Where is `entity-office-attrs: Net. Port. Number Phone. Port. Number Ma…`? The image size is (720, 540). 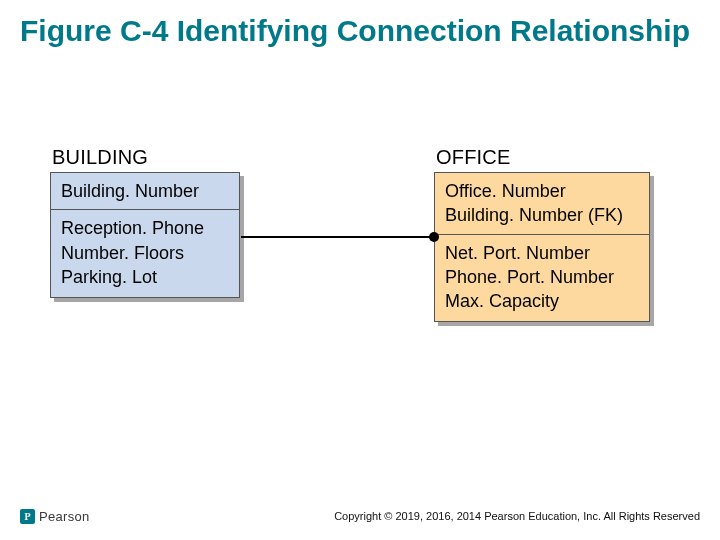 entity-office-attrs: Net. Port. Number Phone. Port. Number Ma… is located at coordinates (542, 278).